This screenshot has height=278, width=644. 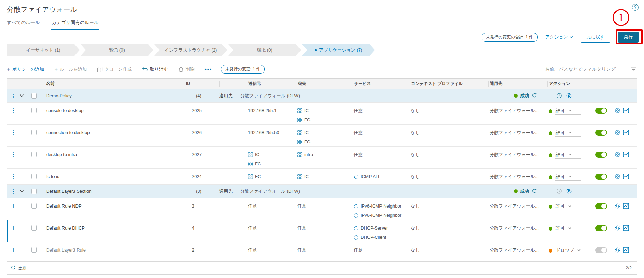 What do you see at coordinates (585, 69) in the screenshot?
I see `filter-input` at bounding box center [585, 69].